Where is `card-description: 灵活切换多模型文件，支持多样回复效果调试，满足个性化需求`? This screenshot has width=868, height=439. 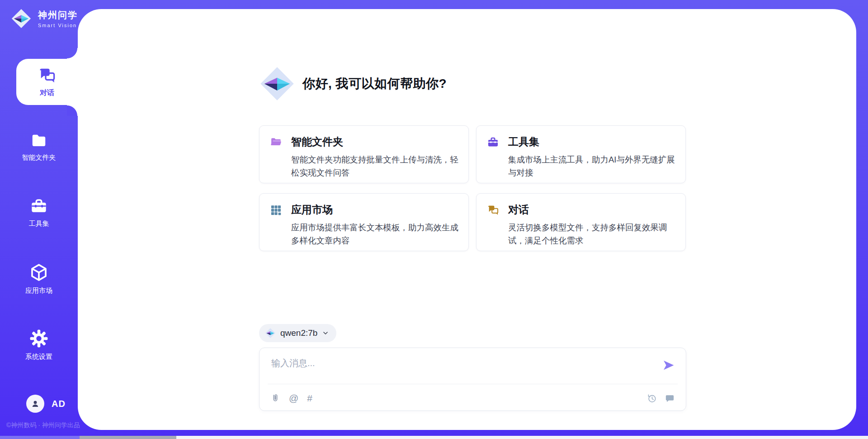 card-description: 灵活切换多模型文件，支持多样回复效果调试，满足个性化需求 is located at coordinates (594, 234).